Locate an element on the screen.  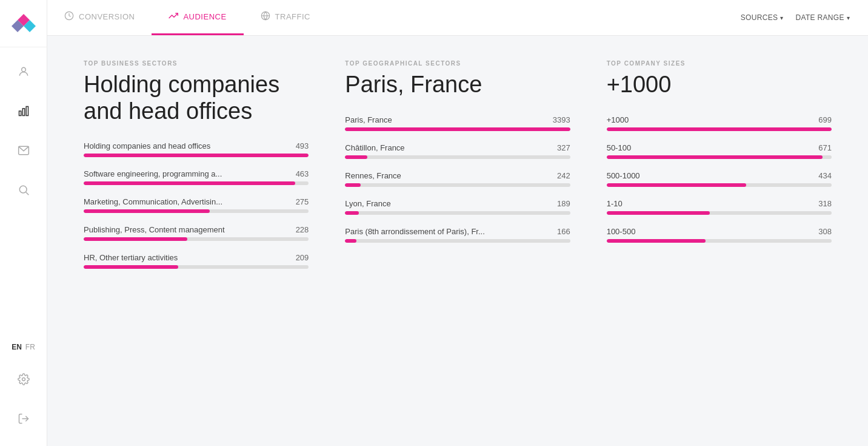
business-value-0: 493 is located at coordinates (302, 146).